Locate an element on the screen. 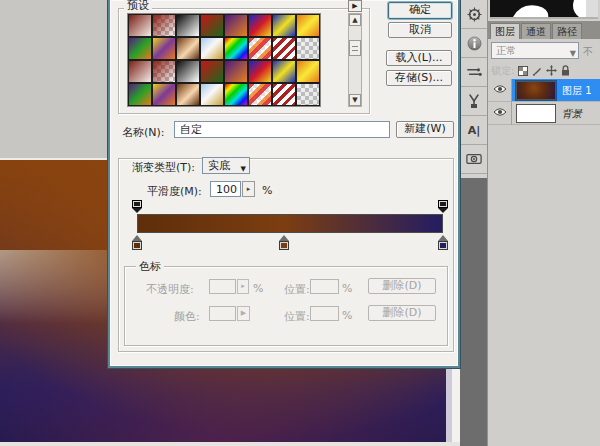  color-picker-arrow-button: ▶ is located at coordinates (244, 314).